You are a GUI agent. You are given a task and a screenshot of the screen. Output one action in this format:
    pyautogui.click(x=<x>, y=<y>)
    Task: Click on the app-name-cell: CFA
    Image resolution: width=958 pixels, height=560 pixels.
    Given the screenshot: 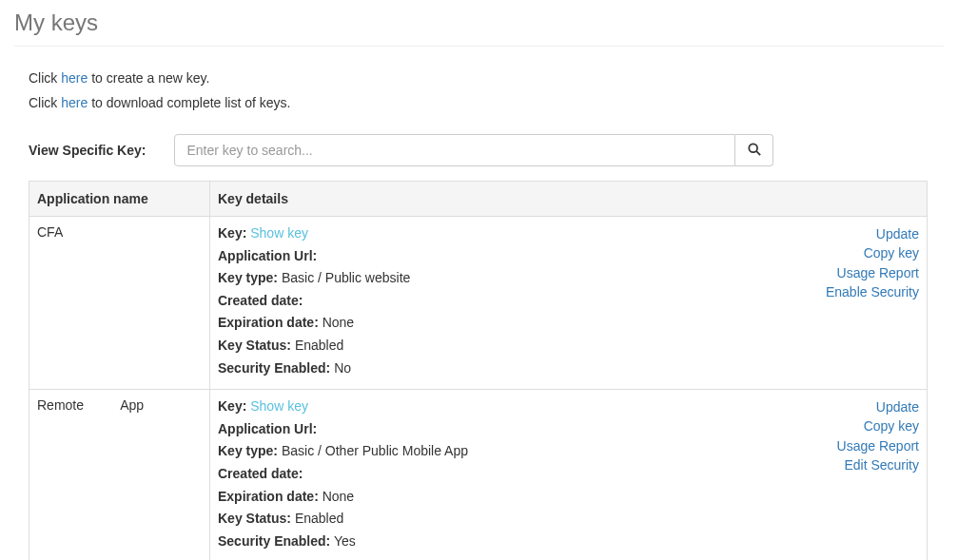 What is the action you would take?
    pyautogui.click(x=120, y=303)
    